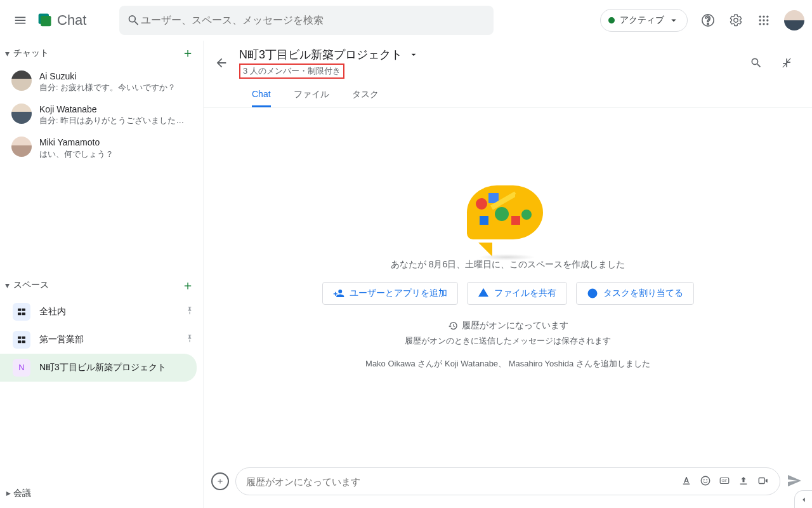 This screenshot has width=812, height=508. I want to click on chat-item: Miki Yamamotoはい、何でしょう？, so click(102, 148).